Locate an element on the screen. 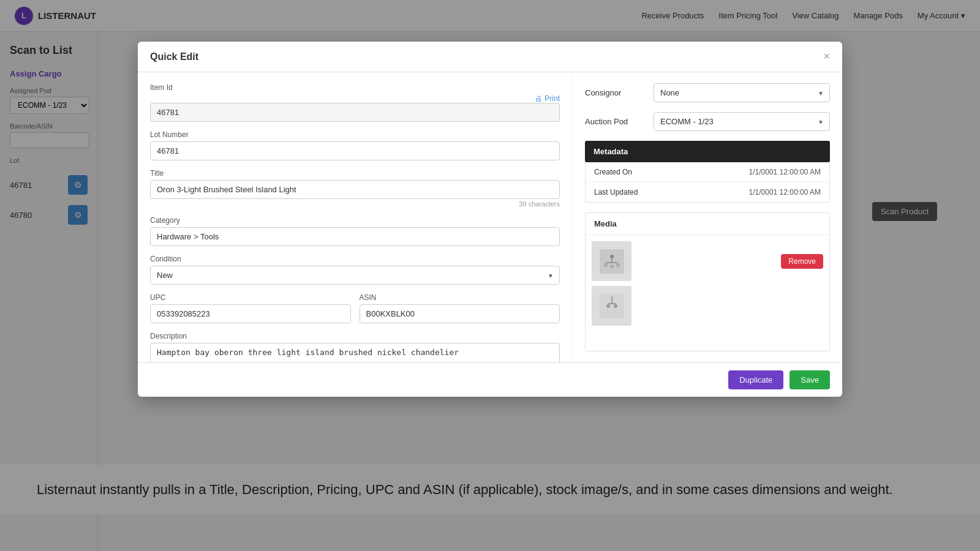 The width and height of the screenshot is (980, 551). consignor-select: None is located at coordinates (742, 93).